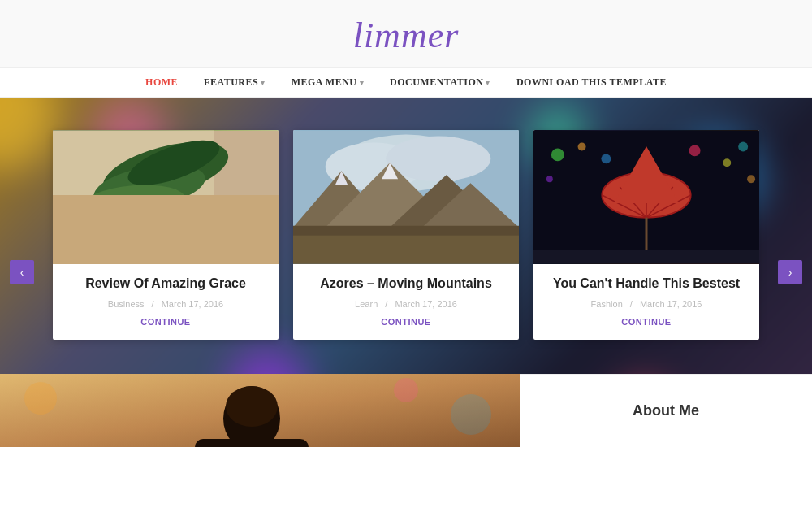 The height and width of the screenshot is (508, 812). I want to click on bokeh-decoration, so click(29, 133).